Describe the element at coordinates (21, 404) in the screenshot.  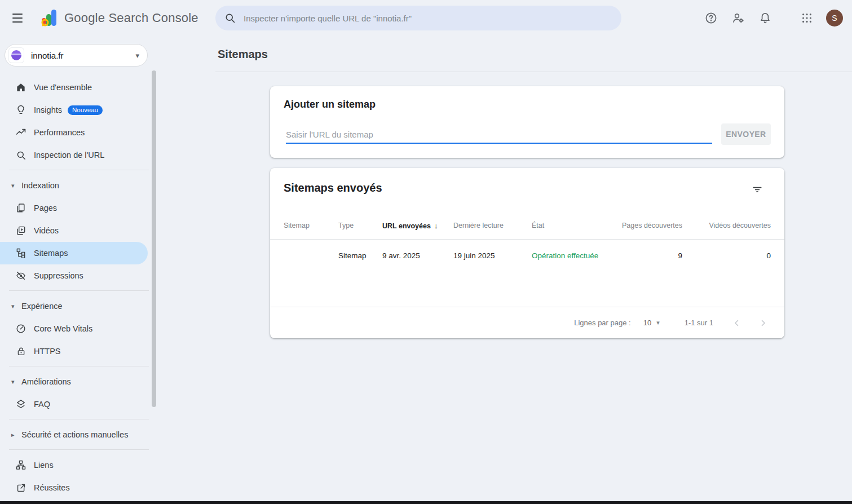
I see `layers-icon` at that location.